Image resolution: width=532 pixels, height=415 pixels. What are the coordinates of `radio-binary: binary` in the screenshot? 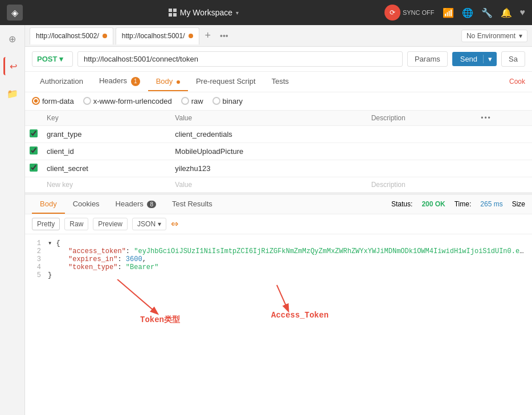 It's located at (228, 101).